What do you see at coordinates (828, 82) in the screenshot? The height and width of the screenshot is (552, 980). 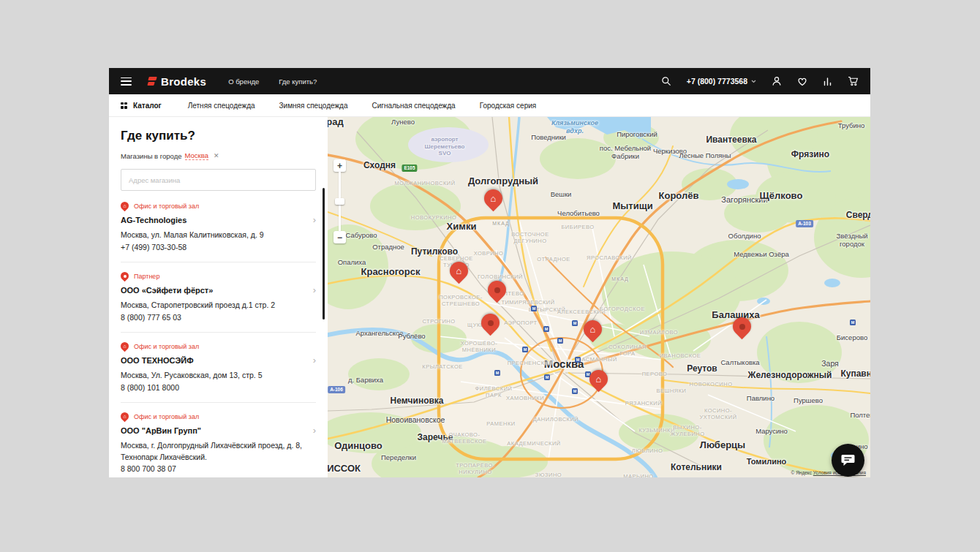 I see `compare-icon` at bounding box center [828, 82].